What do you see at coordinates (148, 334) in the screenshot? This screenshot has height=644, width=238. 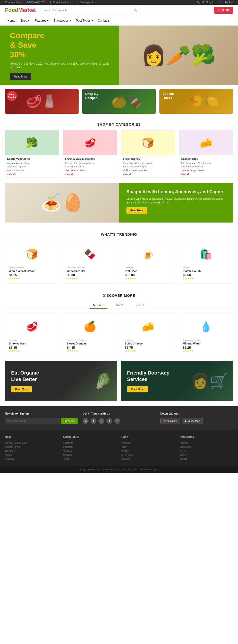 I see `discover-product-cheese: 🧀 Products Spicy Cheese $5.75 ★★★★★` at bounding box center [148, 334].